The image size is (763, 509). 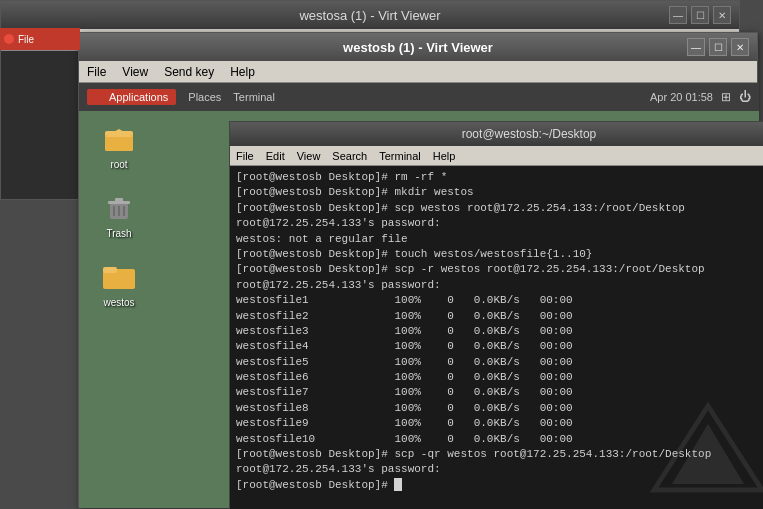 What do you see at coordinates (118, 164) in the screenshot?
I see `root-icon-label: root` at bounding box center [118, 164].